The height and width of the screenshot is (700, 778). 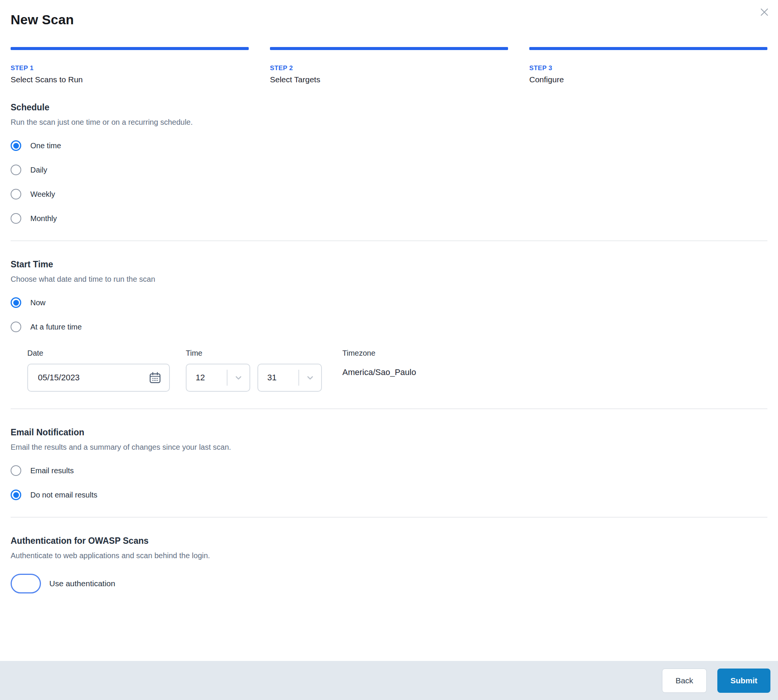 I want to click on start-time-description: Choose what date and time to run the sca…, so click(x=389, y=279).